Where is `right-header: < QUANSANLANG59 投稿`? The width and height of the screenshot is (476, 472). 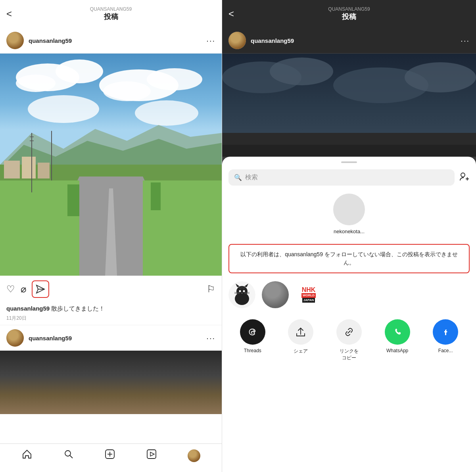
right-header: < QUANSANLANG59 投稿 is located at coordinates (349, 14).